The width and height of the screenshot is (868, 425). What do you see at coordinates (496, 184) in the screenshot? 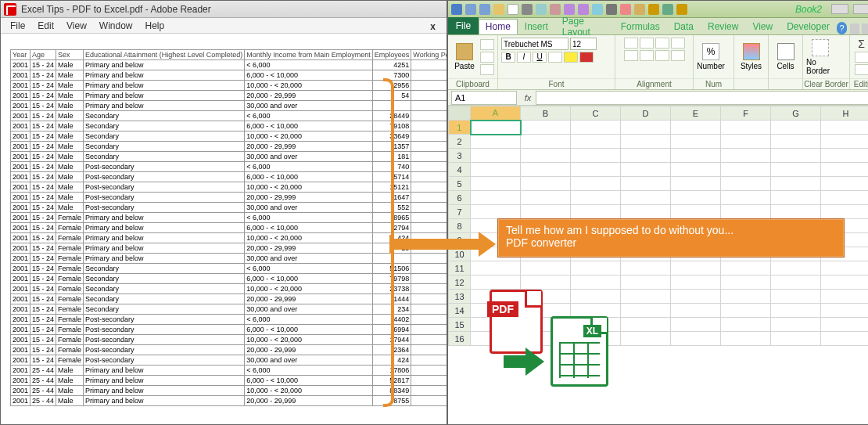
I see `cell-A5` at bounding box center [496, 184].